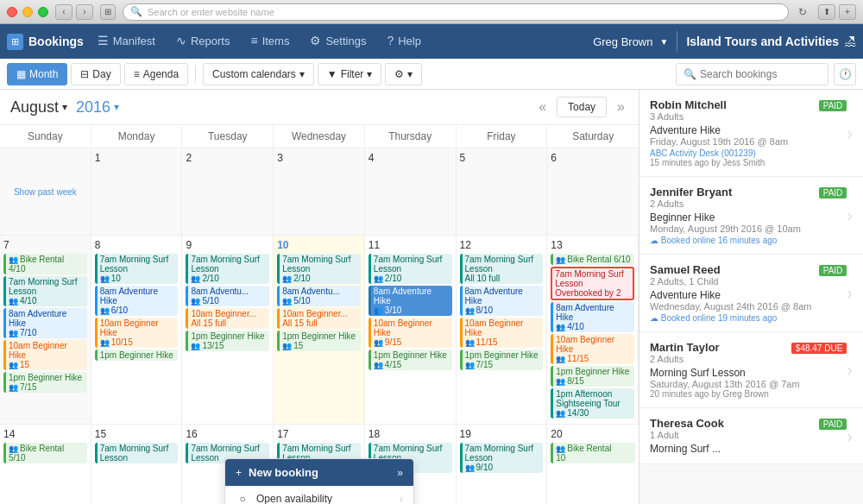 This screenshot has width=863, height=504. I want to click on event-beg-13a: 10am Beginner Hike👥11/15, so click(592, 349).